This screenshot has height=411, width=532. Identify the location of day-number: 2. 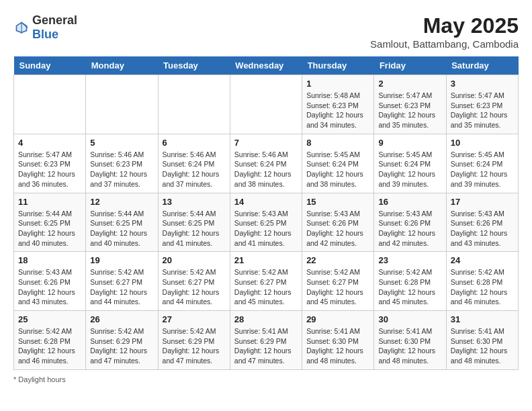
(410, 83).